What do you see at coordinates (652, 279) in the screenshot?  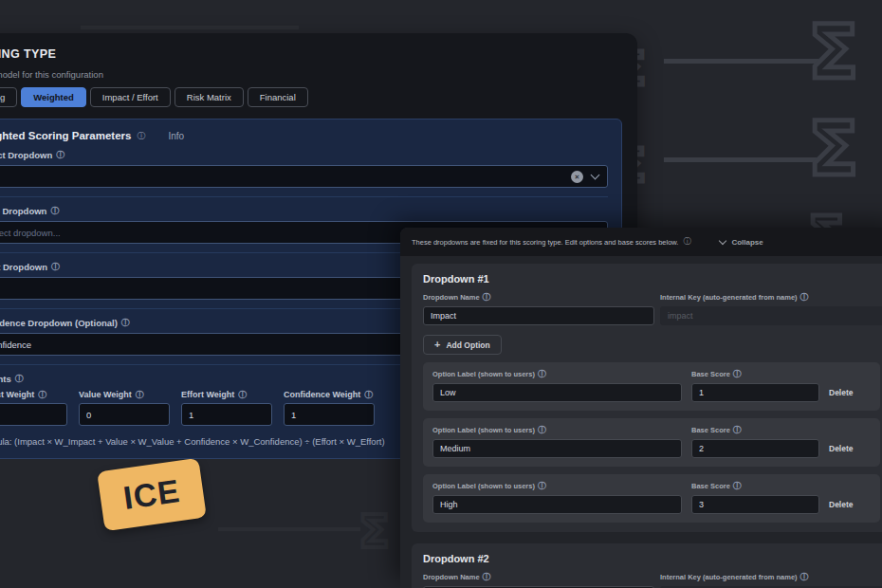 I see `dropdown-1-title: Dropdown #1` at bounding box center [652, 279].